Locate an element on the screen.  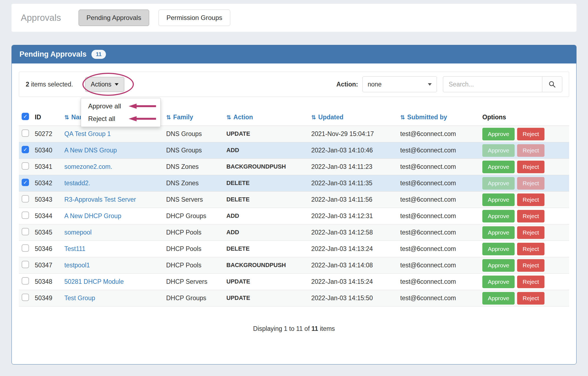
table-row: 50349 Test Group DHCP Groups UPDATE 2022… is located at coordinates (294, 298).